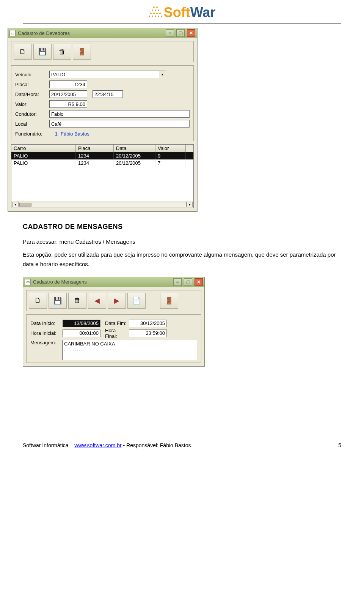 The width and height of the screenshot is (364, 604). I want to click on local-label: Local, so click(32, 124).